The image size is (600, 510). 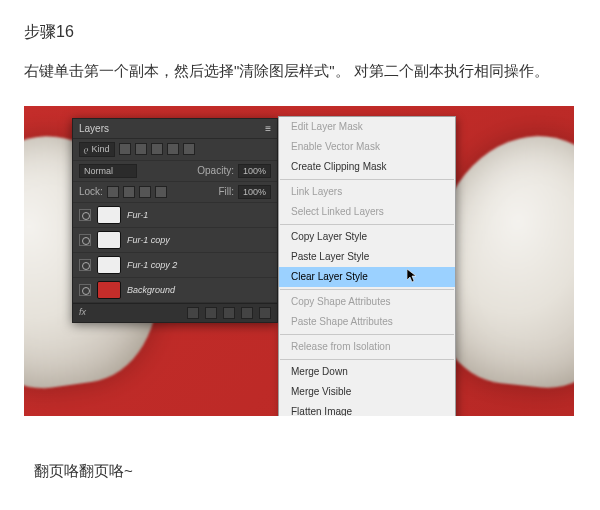 What do you see at coordinates (367, 147) in the screenshot?
I see `menu-item: Enable Vector Mask` at bounding box center [367, 147].